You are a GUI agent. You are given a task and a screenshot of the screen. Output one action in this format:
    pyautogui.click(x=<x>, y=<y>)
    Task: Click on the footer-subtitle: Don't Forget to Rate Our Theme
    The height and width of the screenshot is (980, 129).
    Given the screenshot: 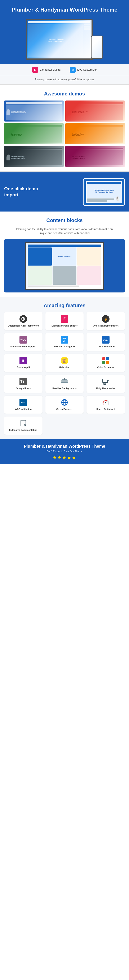 What is the action you would take?
    pyautogui.click(x=64, y=451)
    